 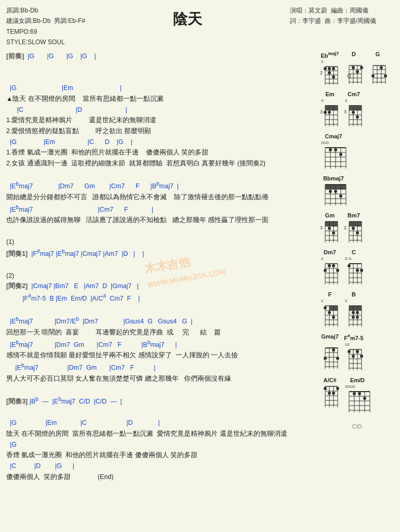 What do you see at coordinates (330, 310) in the screenshot?
I see `chord-f: F x` at bounding box center [330, 310].